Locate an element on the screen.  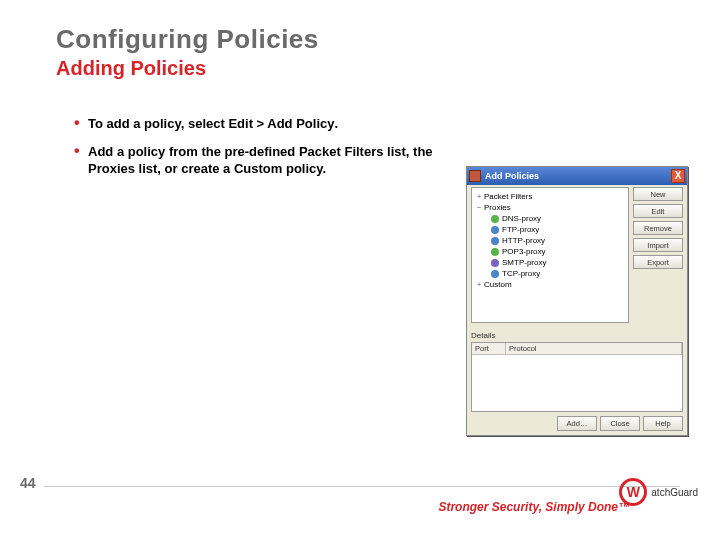
tree-item: POP3-proxy is located at coordinates (524, 252).